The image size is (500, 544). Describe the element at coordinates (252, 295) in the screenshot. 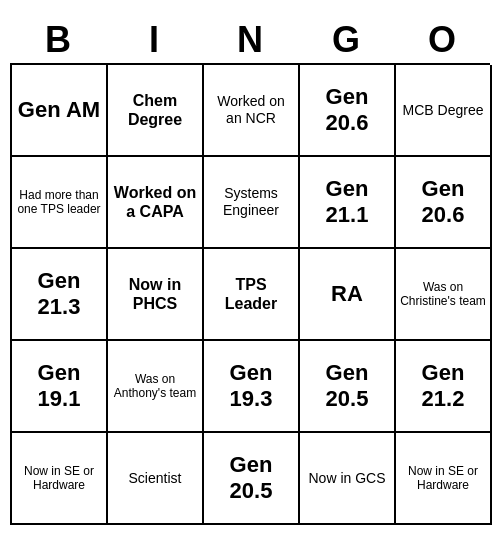

I see `cell-r2-c2: TPS Leader` at that location.